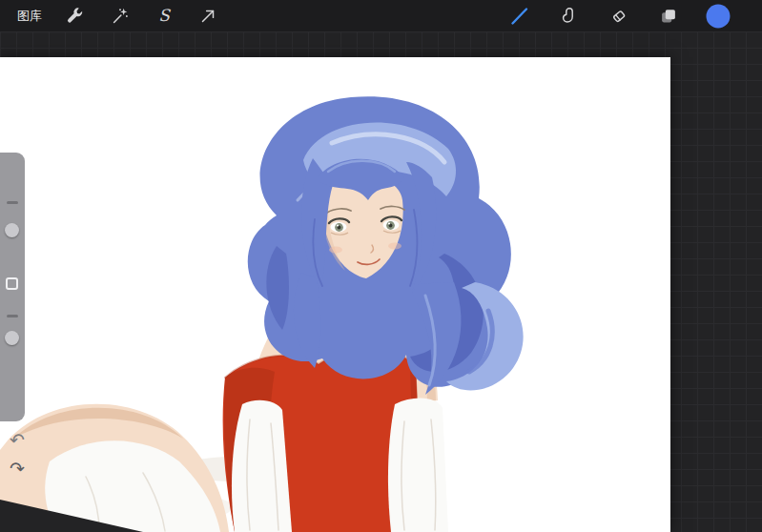 Image resolution: width=762 pixels, height=532 pixels. Describe the element at coordinates (208, 16) in the screenshot. I see `transform-arrow-icon` at that location.